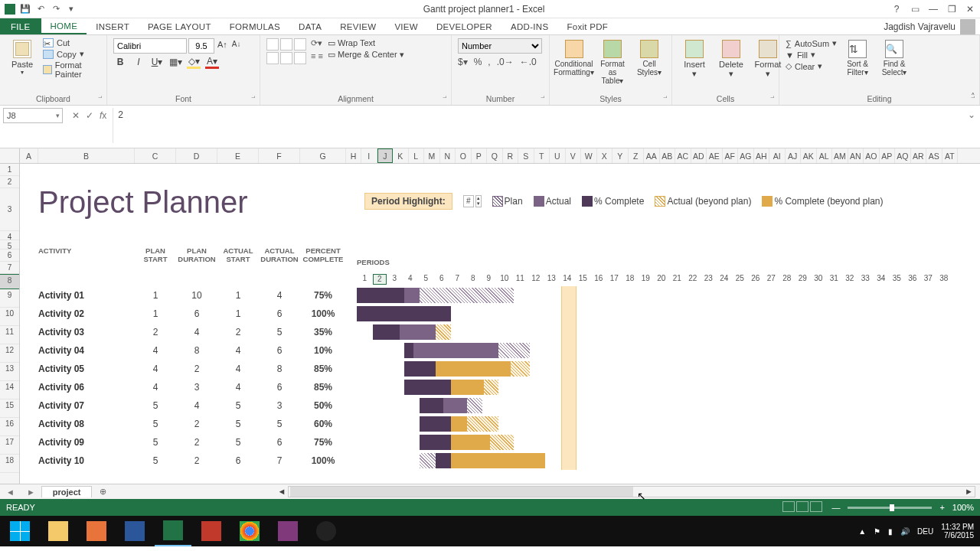  I want to click on cell-styles-button: CellStyles▾, so click(649, 58).